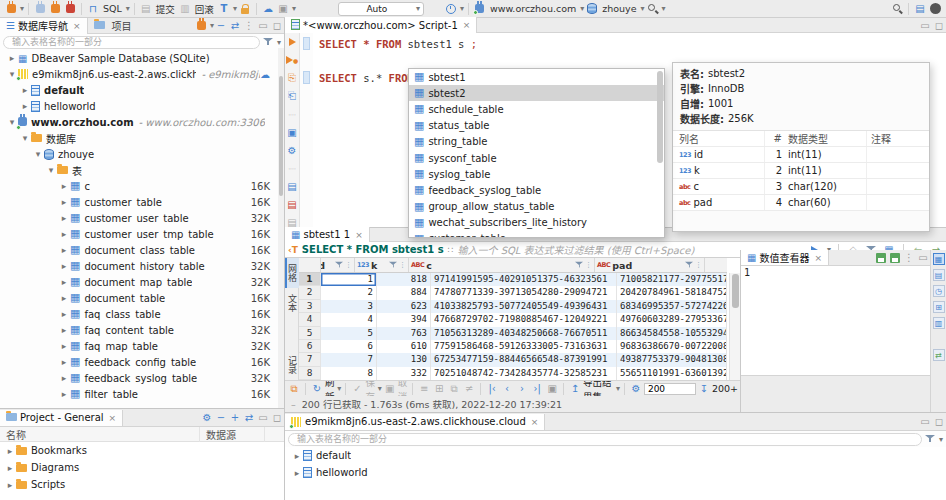 Image resolution: width=946 pixels, height=500 pixels. Describe the element at coordinates (920, 9) in the screenshot. I see `perspective-icon: ▤` at that location.